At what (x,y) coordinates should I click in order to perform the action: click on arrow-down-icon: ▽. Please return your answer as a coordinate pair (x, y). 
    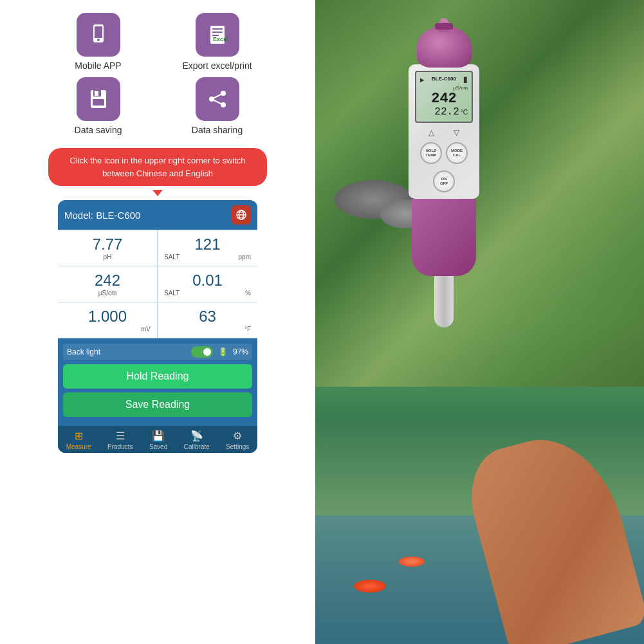
    Looking at the image, I should click on (457, 133).